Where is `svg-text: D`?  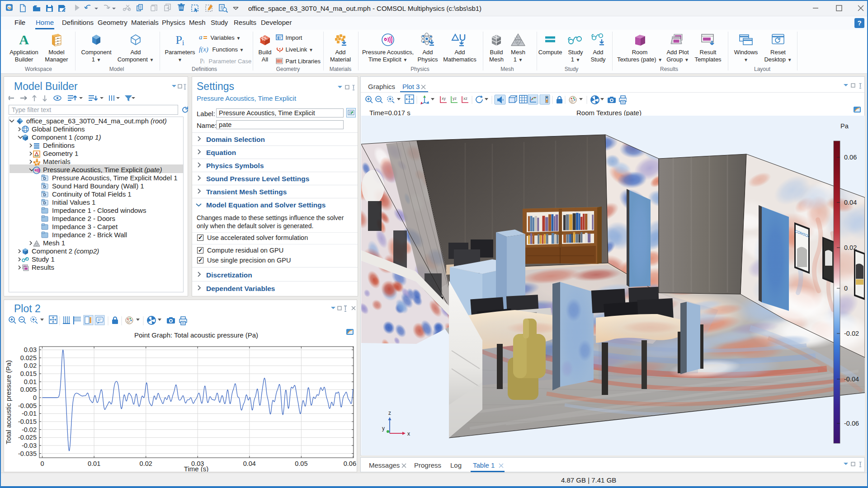 svg-text: D is located at coordinates (45, 178).